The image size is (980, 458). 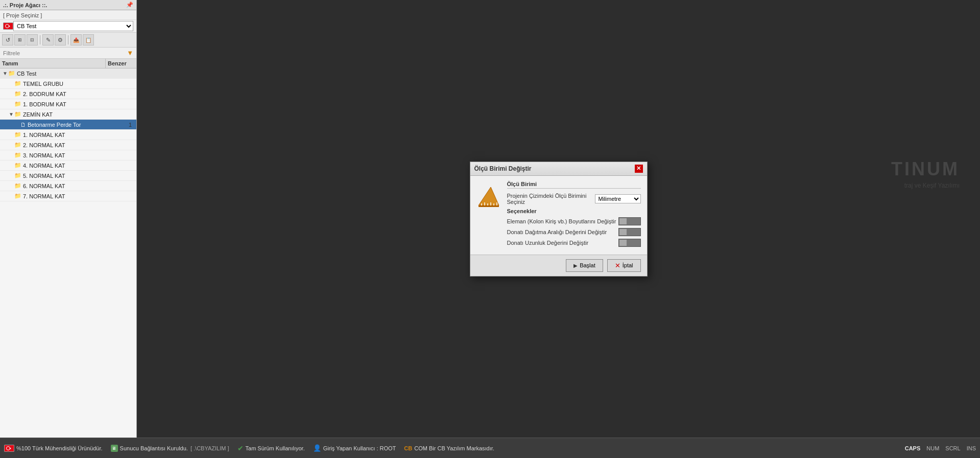 What do you see at coordinates (75, 114) in the screenshot?
I see `row-label: ZEMİN KAT` at bounding box center [75, 114].